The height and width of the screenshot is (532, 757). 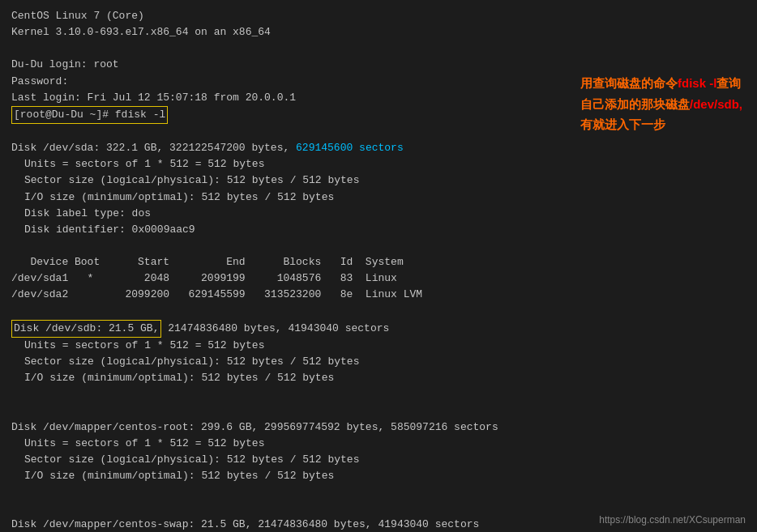 I want to click on line-mapper-root-io: I/O size (minimum/optimal): 512 bytes / …, so click(x=378, y=476).